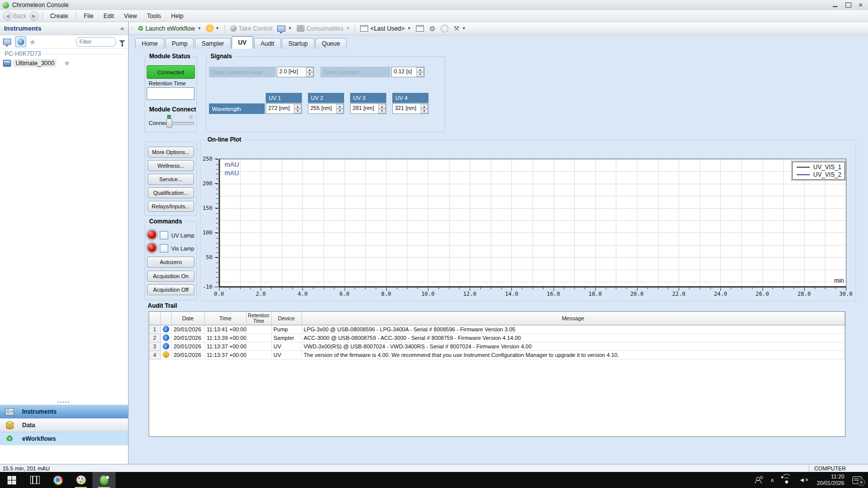  Describe the element at coordinates (861, 5) in the screenshot. I see `close-button: ✕` at that location.